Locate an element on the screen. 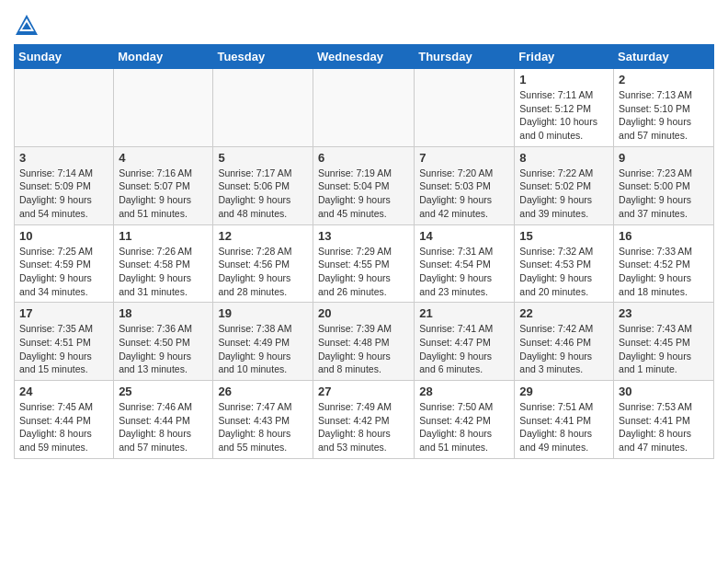 The width and height of the screenshot is (728, 563). calendar-cell: 10Sunrise: 7:25 AM Sunset: 4:59 PM Dayli… is located at coordinates (64, 263).